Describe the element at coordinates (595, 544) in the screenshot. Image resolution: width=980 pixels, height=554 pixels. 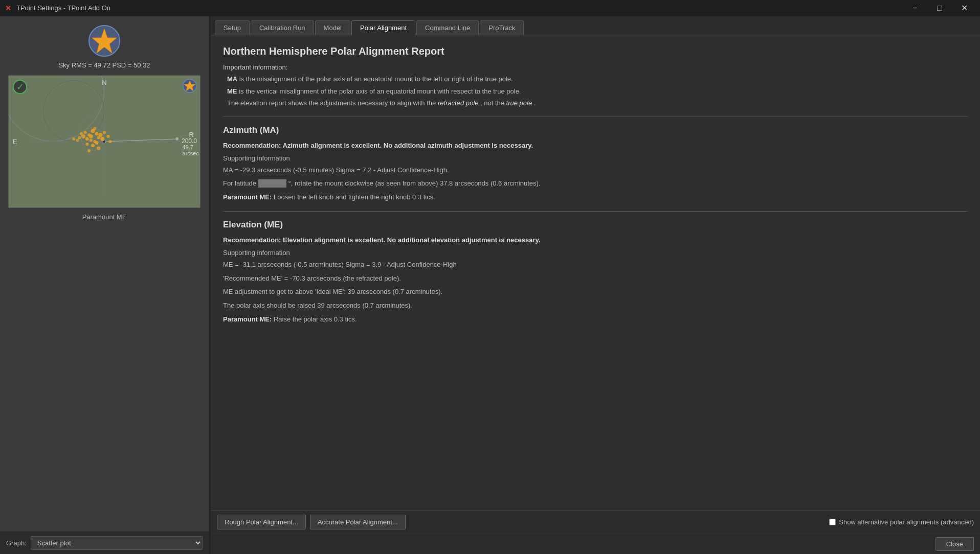
I see `window-bottom-bar: Close` at that location.